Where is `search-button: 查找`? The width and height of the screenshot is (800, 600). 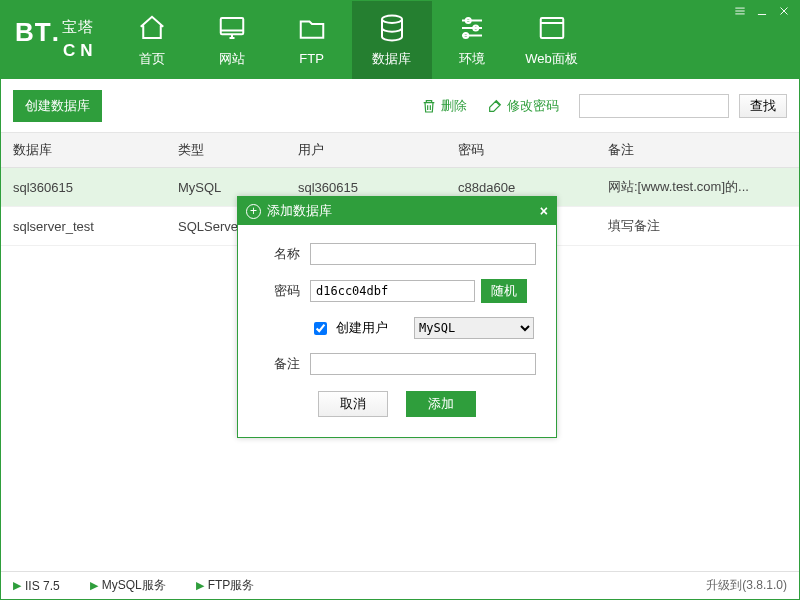 search-button: 查找 is located at coordinates (763, 106).